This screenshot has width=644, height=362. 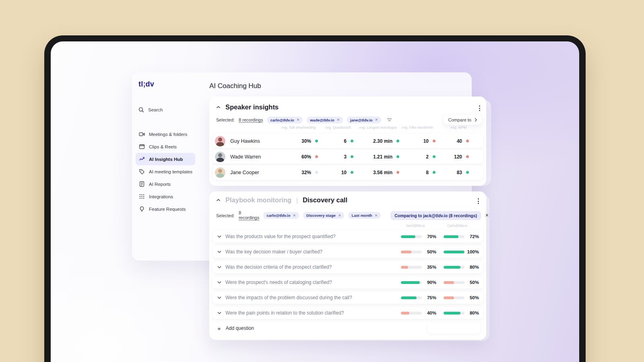 I want to click on sidebar-item-integrations: Integrations, so click(x=165, y=196).